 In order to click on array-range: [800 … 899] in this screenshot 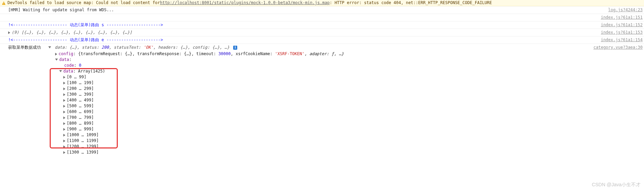, I will do `click(348, 123)`.